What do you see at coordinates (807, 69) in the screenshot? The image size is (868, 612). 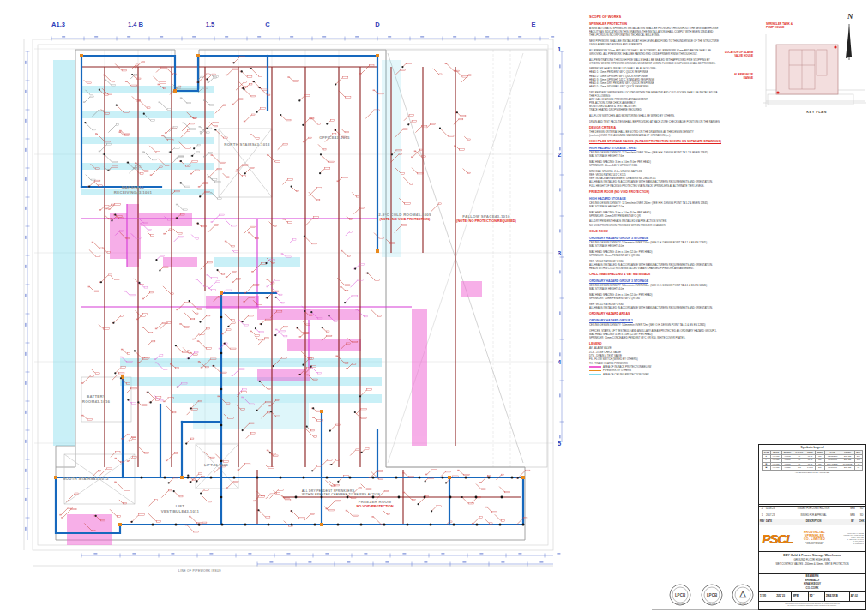 I see `key-plan-building` at bounding box center [807, 69].